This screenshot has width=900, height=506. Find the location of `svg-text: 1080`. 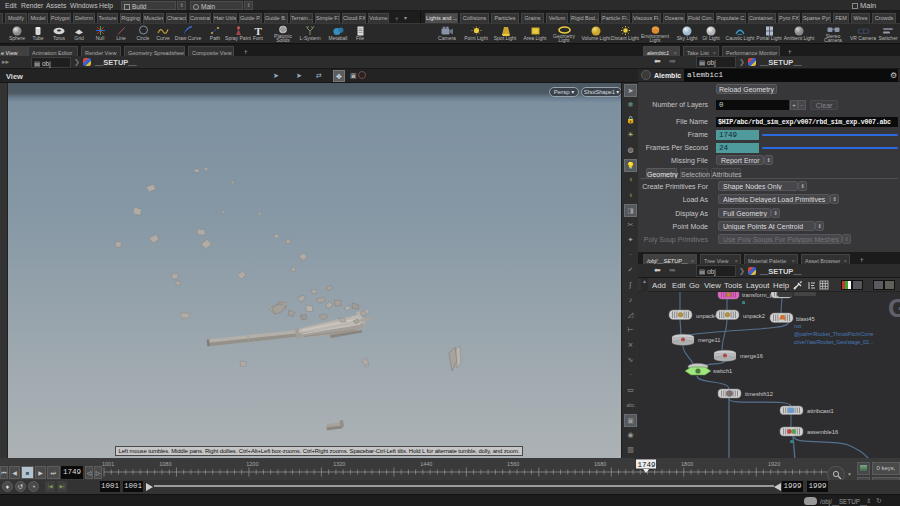

svg-text: 1080 is located at coordinates (165, 464).